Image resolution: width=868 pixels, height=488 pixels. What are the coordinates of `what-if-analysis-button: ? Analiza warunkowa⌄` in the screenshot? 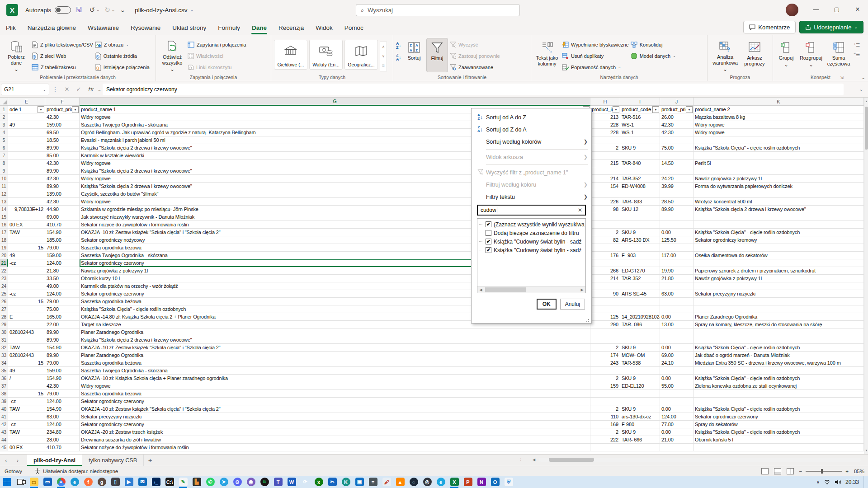 It's located at (725, 55).